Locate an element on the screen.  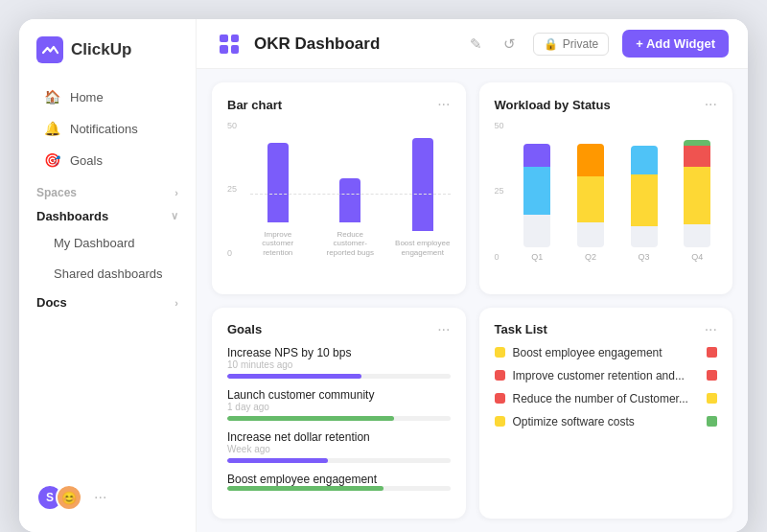
page-title: OKR Dashboard is located at coordinates (316, 44).